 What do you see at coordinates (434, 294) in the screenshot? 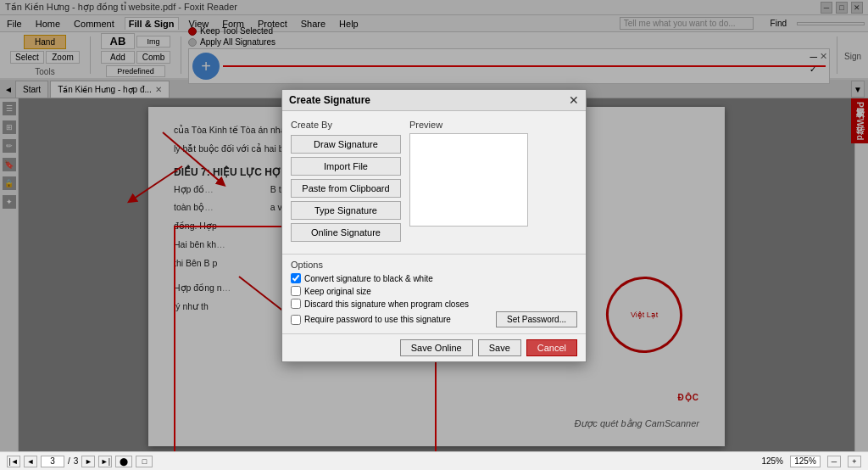
I see `options-section: Options Convert signature to black & whi…` at bounding box center [434, 294].